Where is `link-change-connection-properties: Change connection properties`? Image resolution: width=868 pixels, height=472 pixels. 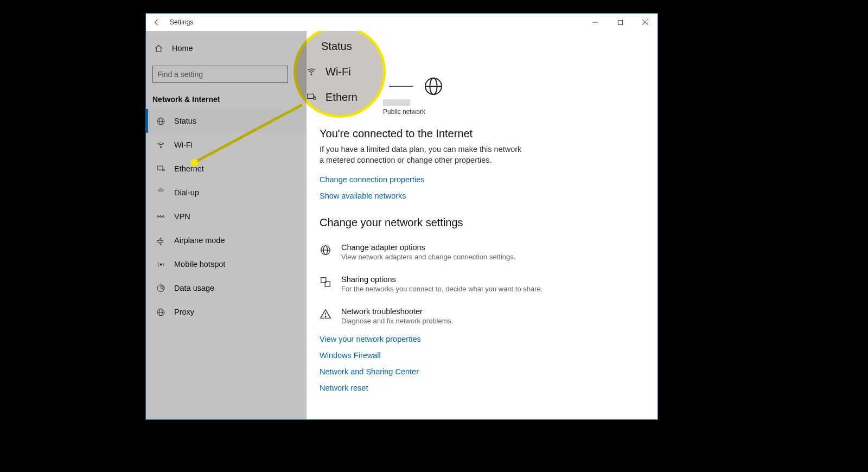
link-change-connection-properties: Change connection properties is located at coordinates (488, 180).